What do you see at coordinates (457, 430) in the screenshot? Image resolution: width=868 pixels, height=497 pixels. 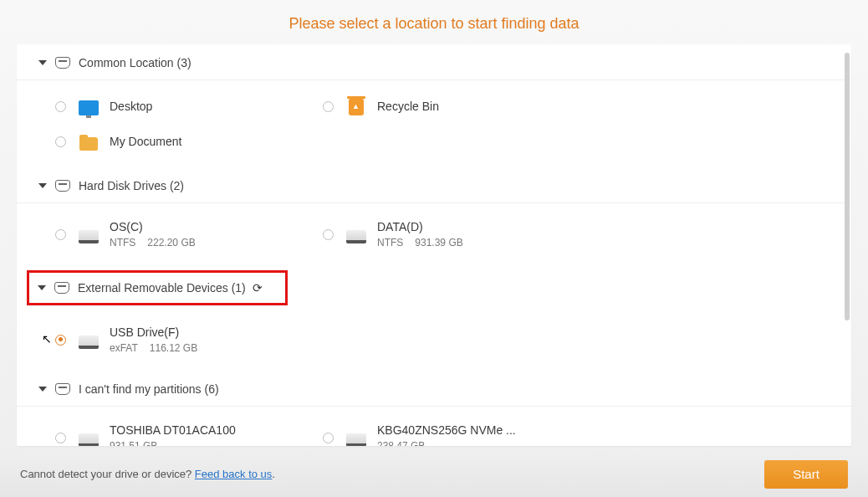 I see `location-kbg40: KBG40ZNS256G NVMe ... 238.47 GB` at bounding box center [457, 430].